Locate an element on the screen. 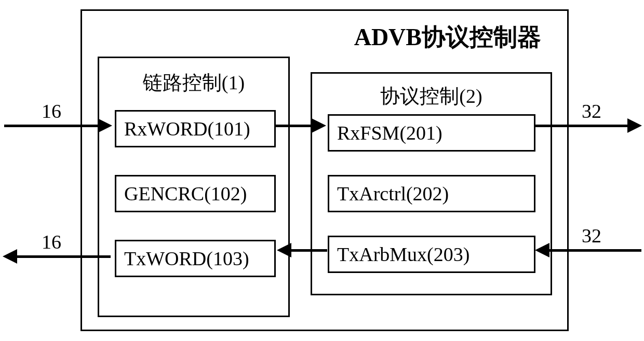 The width and height of the screenshot is (644, 341). txarctrl-module: TxArctrl(202) is located at coordinates (432, 194).